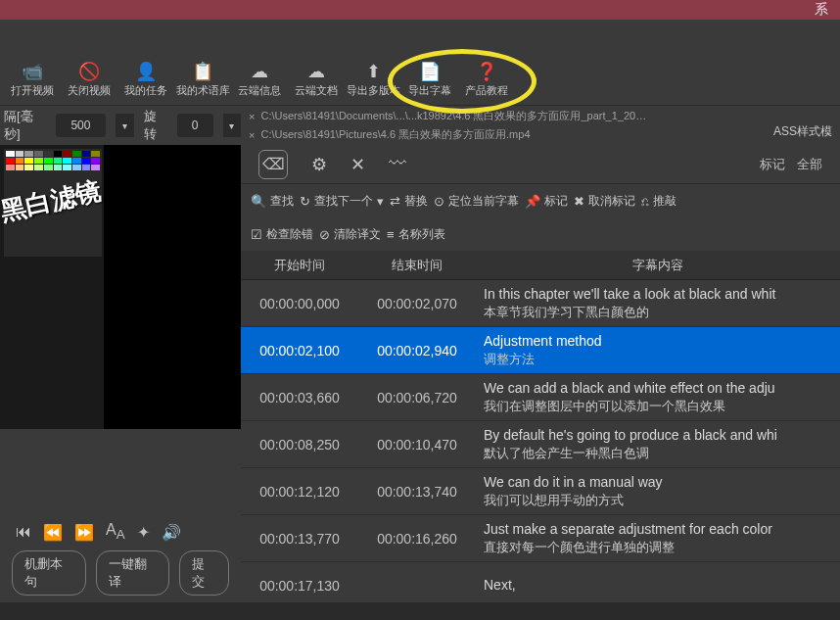  I want to click on subtitle-content: We can do it in a manual way我们可以想用手动的方式, so click(658, 492).